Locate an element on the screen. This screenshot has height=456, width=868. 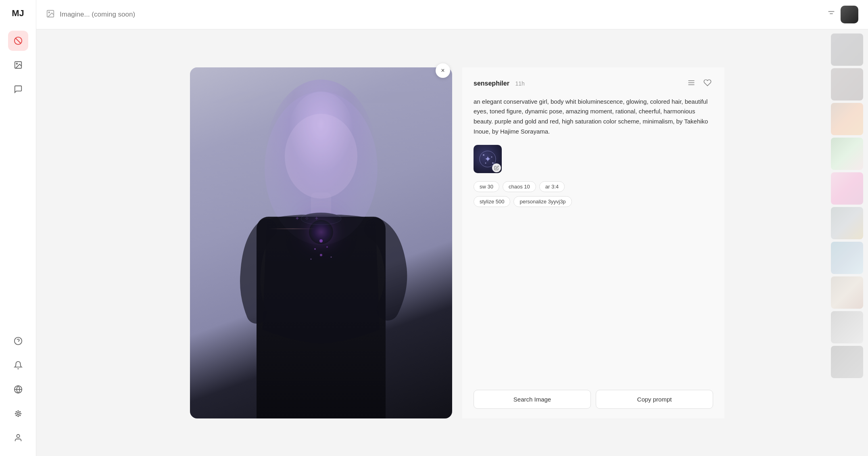
like-button is located at coordinates (707, 84).